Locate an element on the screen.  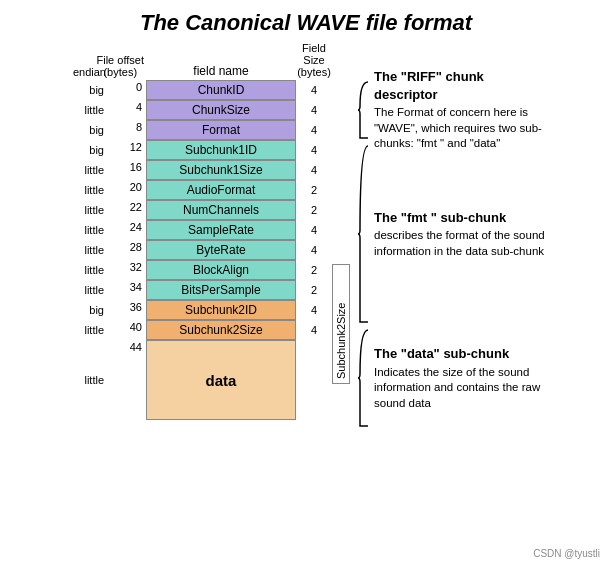
field-cell: Subchunk1Size is located at coordinates (221, 170).